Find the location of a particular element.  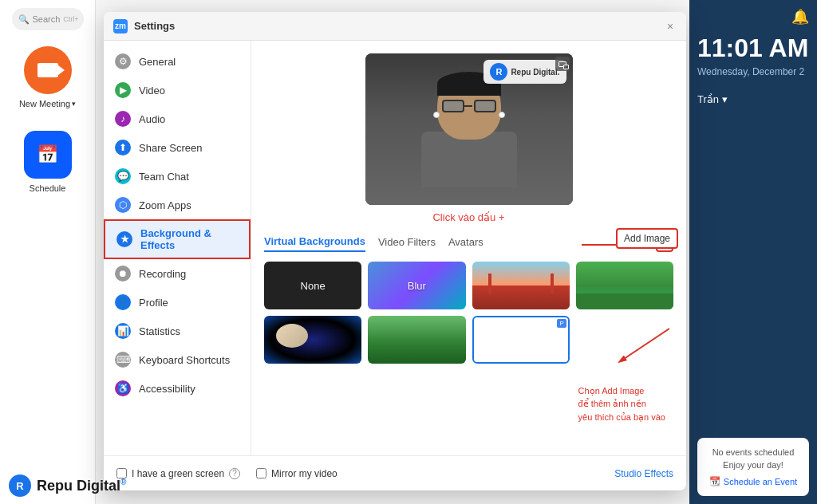

date-display: Wednesday, December 2 is located at coordinates (753, 72).